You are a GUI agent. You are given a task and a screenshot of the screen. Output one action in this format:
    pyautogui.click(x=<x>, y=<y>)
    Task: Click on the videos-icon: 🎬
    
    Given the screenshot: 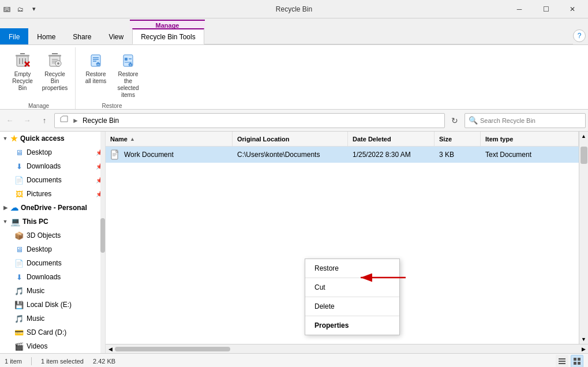 What is the action you would take?
    pyautogui.click(x=19, y=346)
    